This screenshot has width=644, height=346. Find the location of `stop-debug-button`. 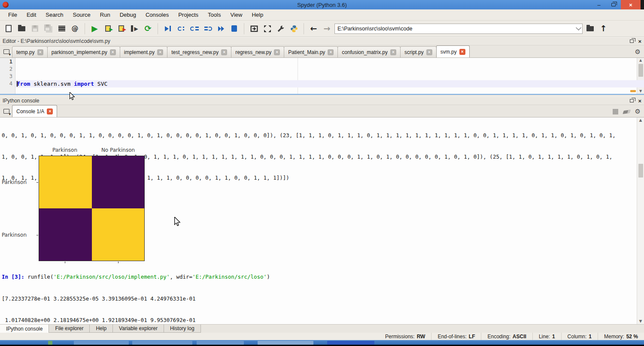

stop-debug-button is located at coordinates (234, 28).